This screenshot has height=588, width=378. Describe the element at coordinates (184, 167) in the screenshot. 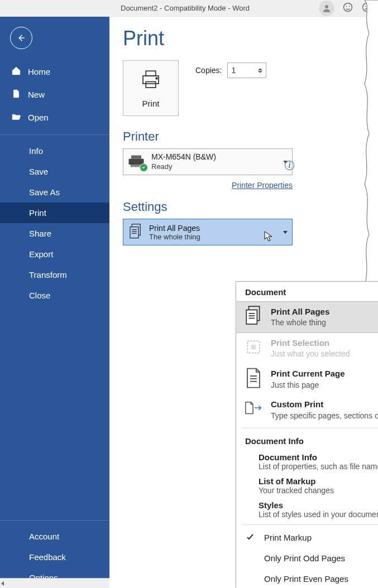

I see `printer-status: Ready` at that location.